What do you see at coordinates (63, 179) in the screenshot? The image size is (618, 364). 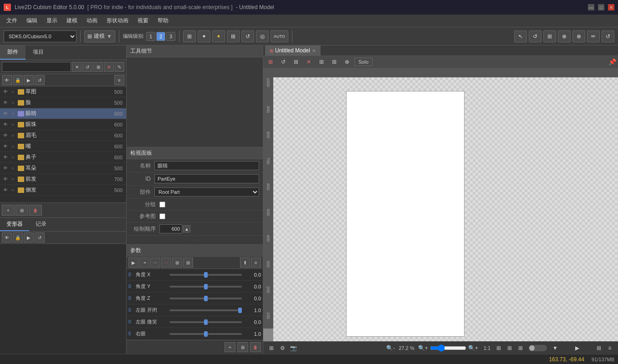 I see `layer-item: 👁 ○ 前发 700` at bounding box center [63, 179].